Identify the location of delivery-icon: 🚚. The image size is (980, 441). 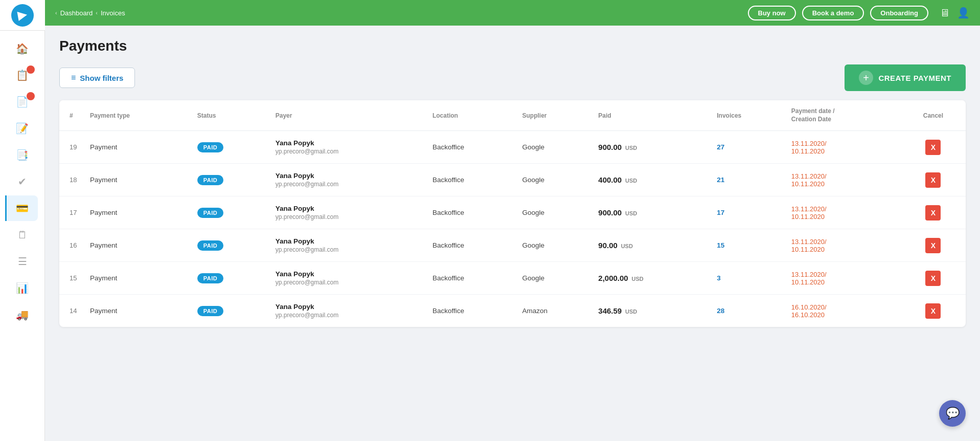
(22, 315).